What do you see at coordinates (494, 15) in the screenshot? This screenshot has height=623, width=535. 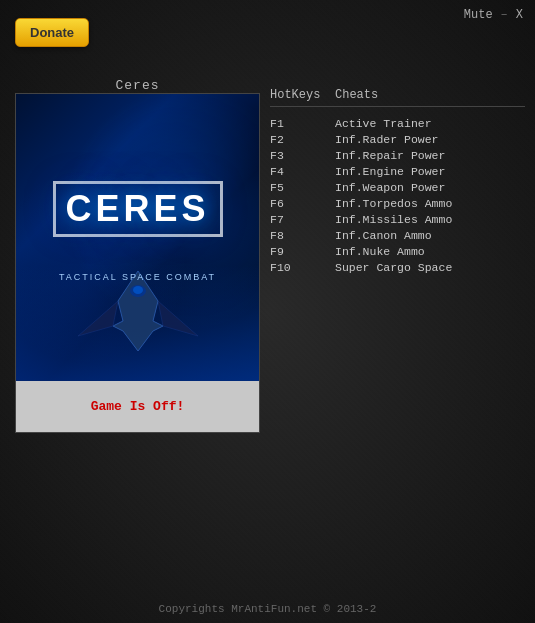 I see `top-bar: Mute – X` at bounding box center [494, 15].